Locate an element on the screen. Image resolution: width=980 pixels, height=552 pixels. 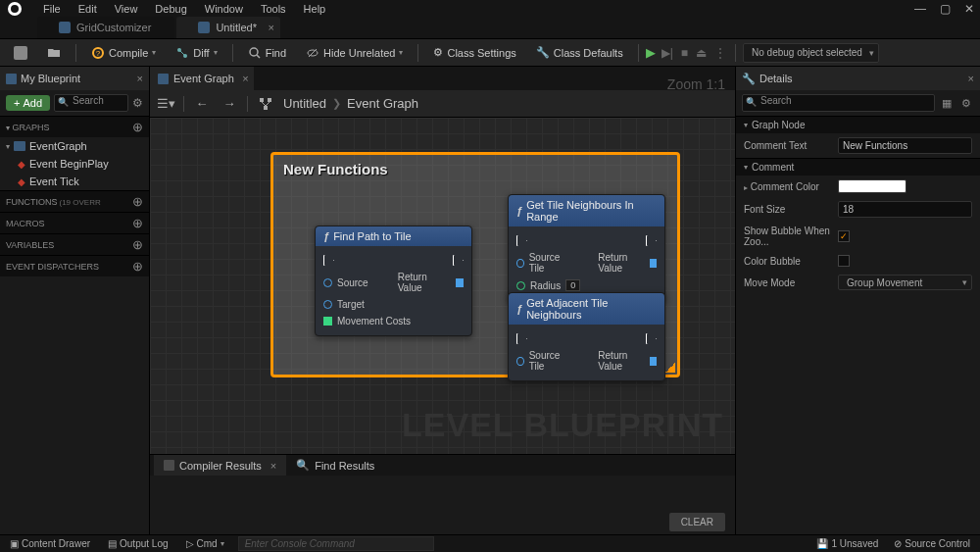
tree-event-beginplay: ◆Event BeginPlay is located at coordinates (74, 164).